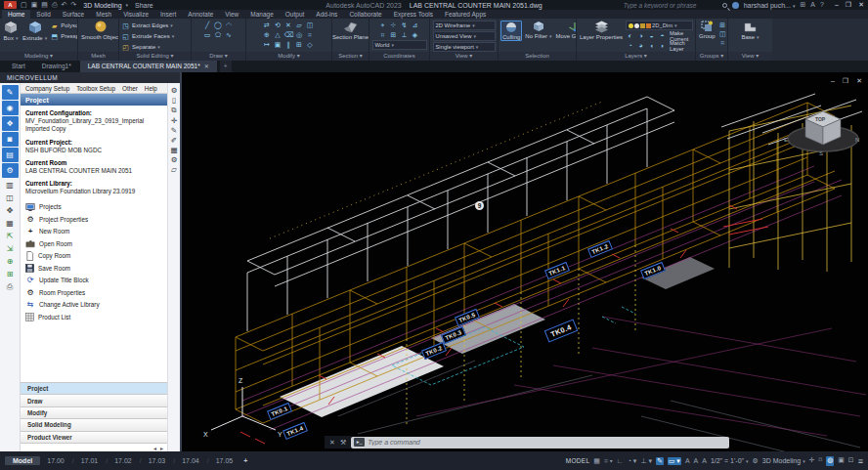  Describe the element at coordinates (464, 36) in the screenshot. I see `named-view-dropdown: Unsaved View` at that location.